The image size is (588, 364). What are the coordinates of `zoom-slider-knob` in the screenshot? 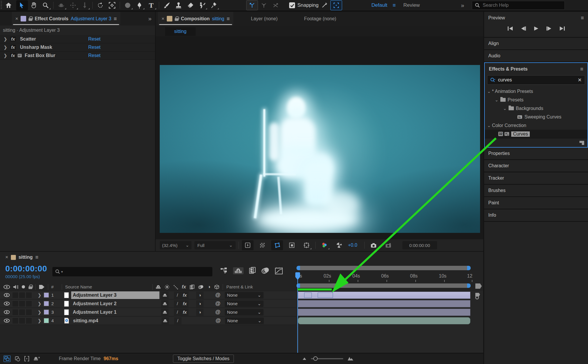 It's located at (315, 359).